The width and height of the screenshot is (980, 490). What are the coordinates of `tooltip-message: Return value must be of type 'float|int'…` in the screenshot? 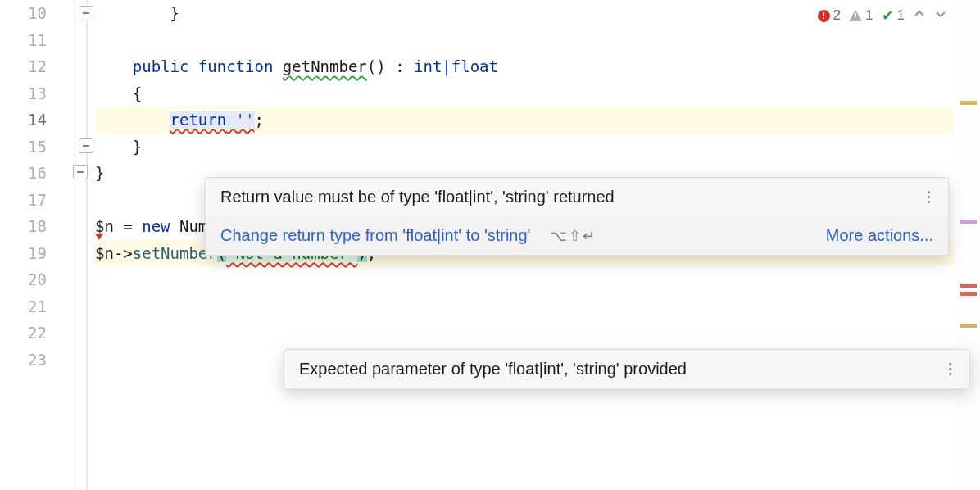 It's located at (418, 197).